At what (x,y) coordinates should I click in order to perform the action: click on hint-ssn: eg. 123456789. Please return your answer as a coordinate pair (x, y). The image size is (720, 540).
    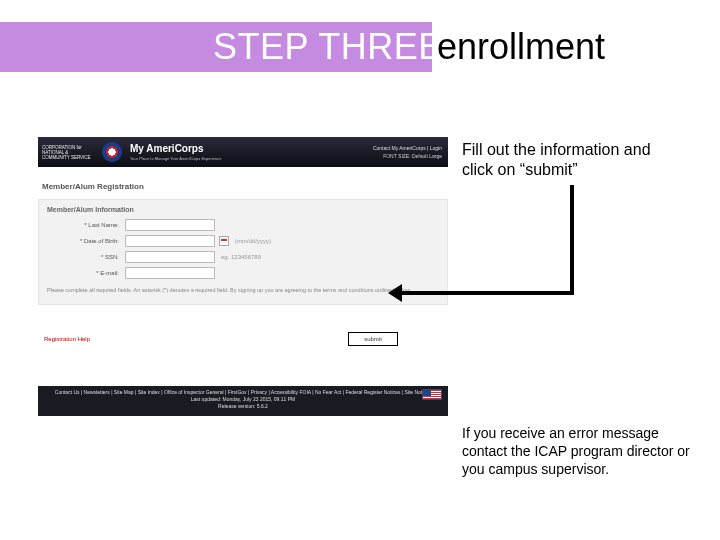
    Looking at the image, I should click on (241, 257).